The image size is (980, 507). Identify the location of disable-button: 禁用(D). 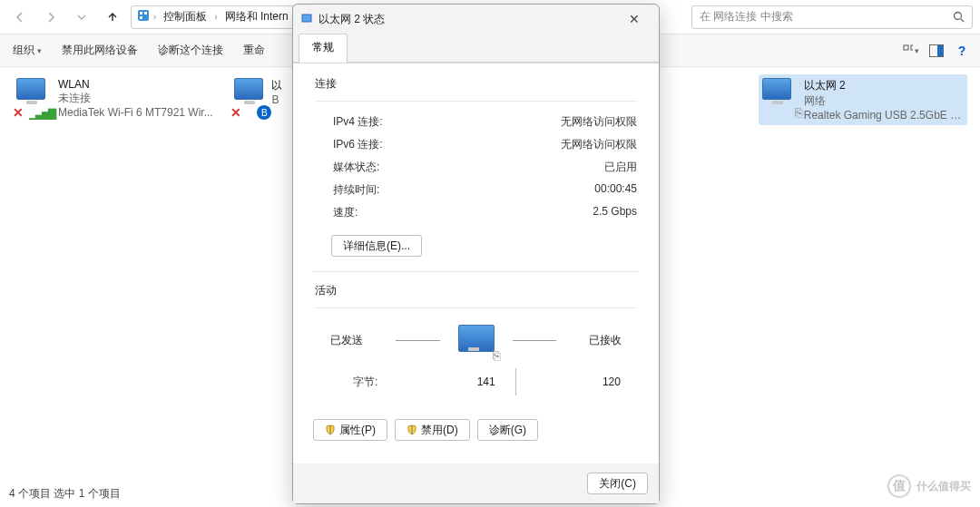
(432, 430).